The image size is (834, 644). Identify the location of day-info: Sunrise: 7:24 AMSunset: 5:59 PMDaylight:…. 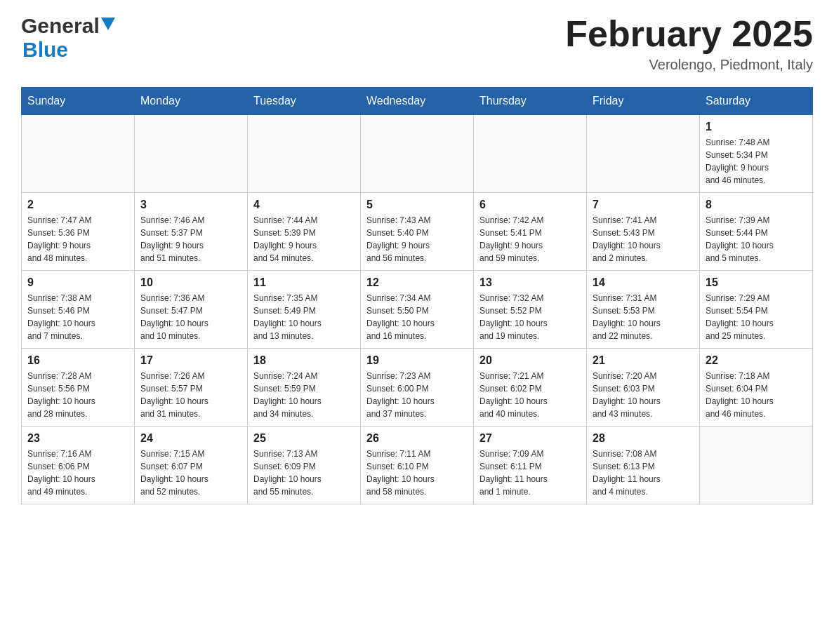
(304, 395).